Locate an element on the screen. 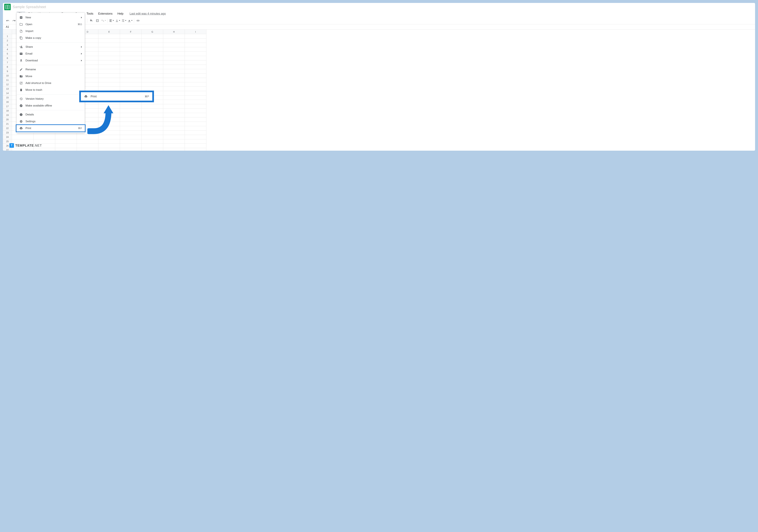 The width and height of the screenshot is (758, 532). menu-offline: Make available offline is located at coordinates (51, 106).